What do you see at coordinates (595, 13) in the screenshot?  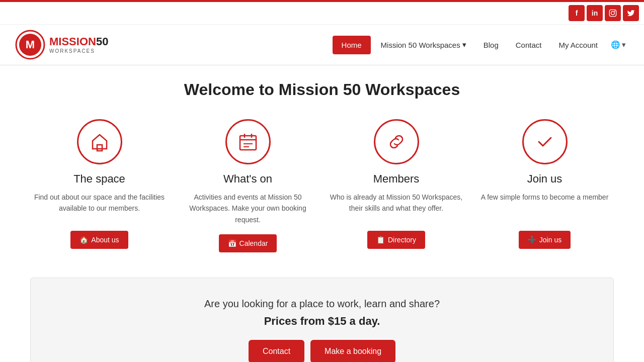 I see `linkedin-icon: in` at bounding box center [595, 13].